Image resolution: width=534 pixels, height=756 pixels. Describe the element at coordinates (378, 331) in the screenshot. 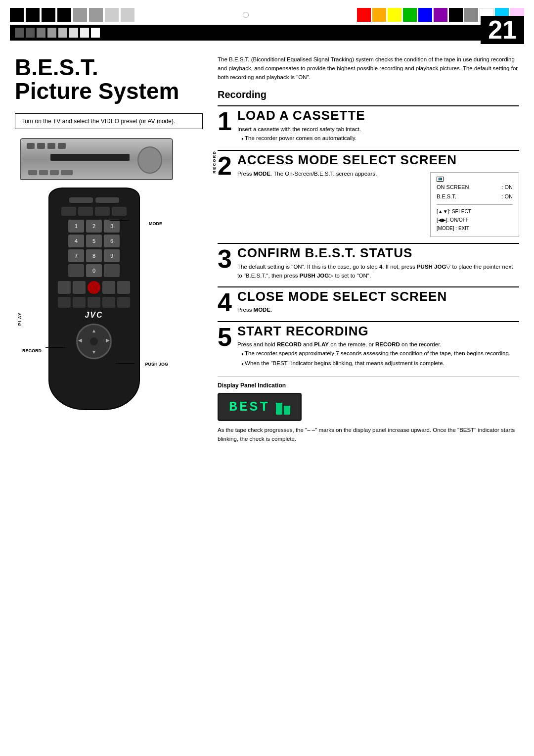

I see `step-5-title: START RECORDING` at that location.